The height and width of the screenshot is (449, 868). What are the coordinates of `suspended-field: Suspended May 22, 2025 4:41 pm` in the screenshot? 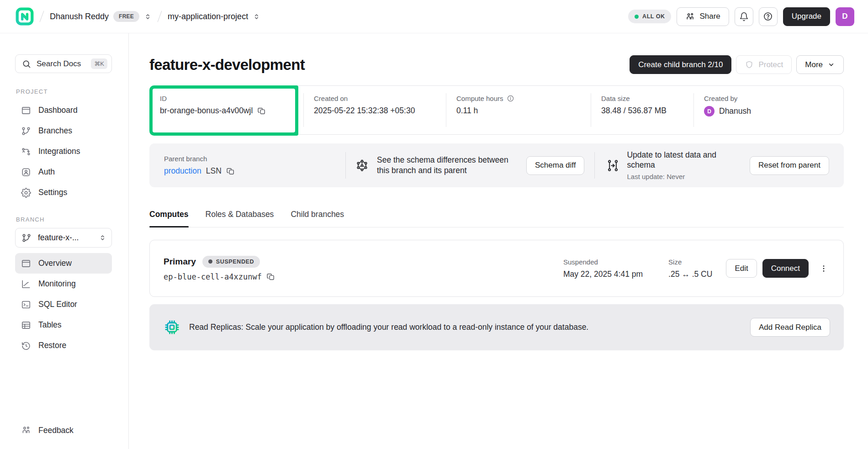 It's located at (603, 269).